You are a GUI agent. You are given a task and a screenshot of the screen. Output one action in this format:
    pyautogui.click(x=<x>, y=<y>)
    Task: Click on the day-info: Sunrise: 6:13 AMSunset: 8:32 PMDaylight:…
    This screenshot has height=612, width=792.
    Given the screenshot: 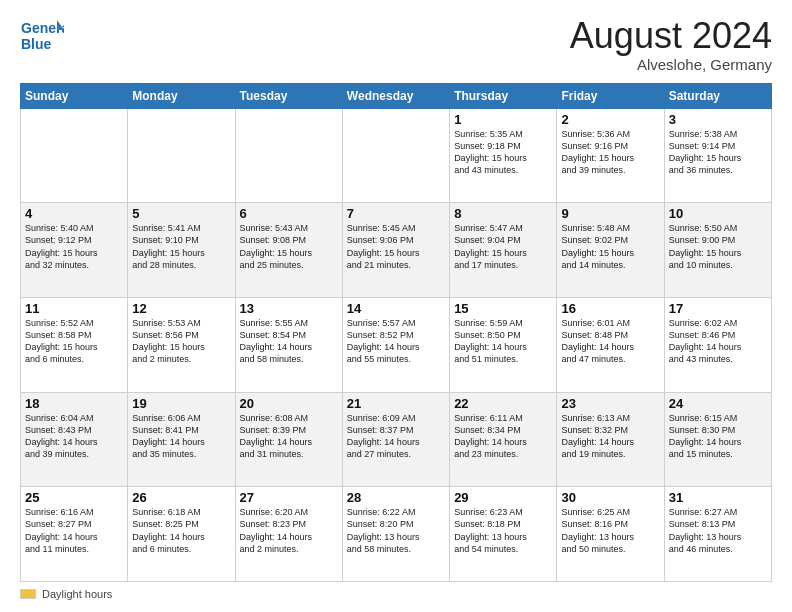 What is the action you would take?
    pyautogui.click(x=610, y=436)
    